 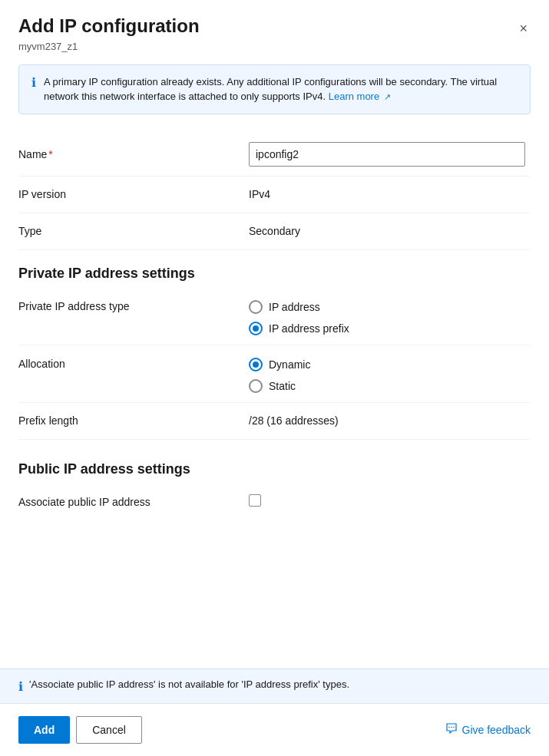 What do you see at coordinates (289, 365) in the screenshot?
I see `dynamic-label: Dynamic` at bounding box center [289, 365].